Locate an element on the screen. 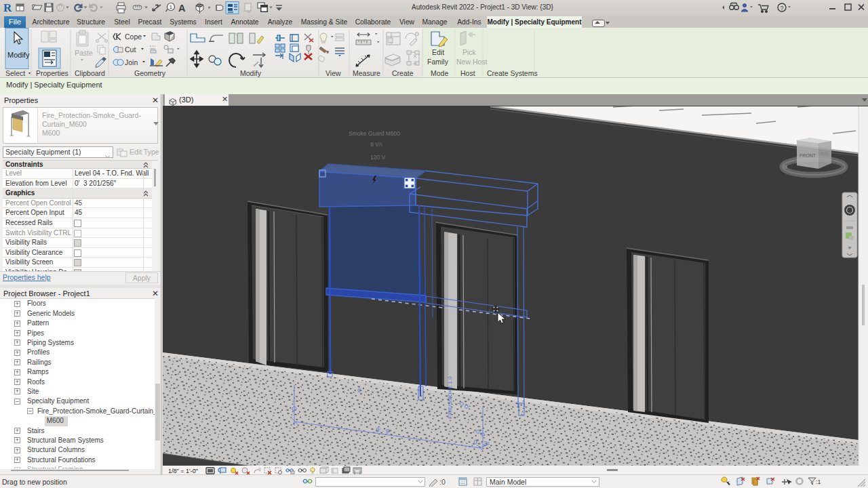  svg-text: RIG is located at coordinates (825, 153).